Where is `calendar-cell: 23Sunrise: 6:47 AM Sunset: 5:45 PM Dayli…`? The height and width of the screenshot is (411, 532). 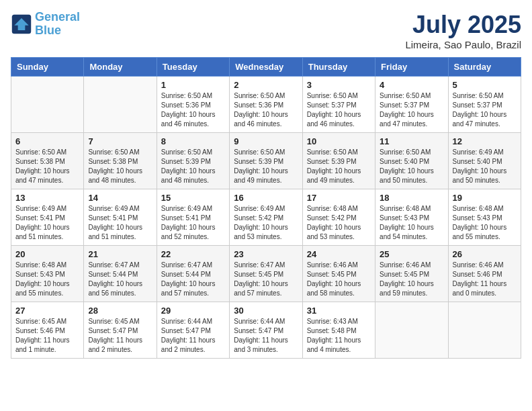
calendar-cell: 23Sunrise: 6:47 AM Sunset: 5:45 PM Dayli… is located at coordinates (266, 274).